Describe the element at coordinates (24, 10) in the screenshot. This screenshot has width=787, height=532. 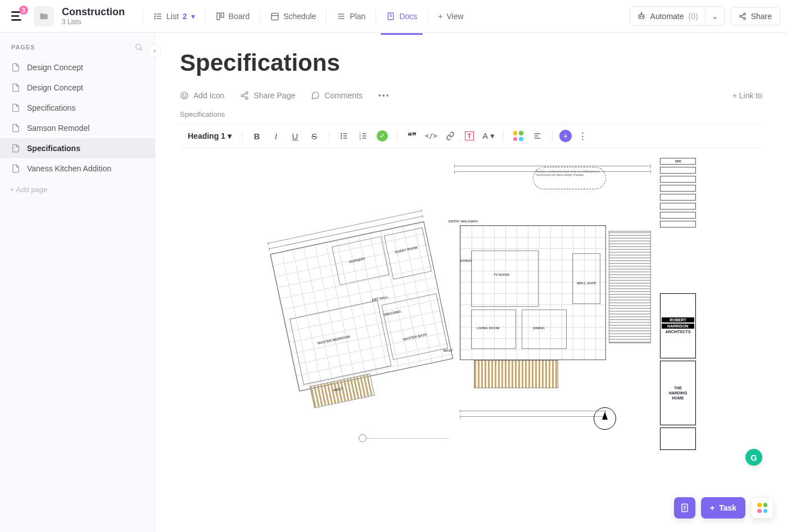
I see `notification-badge: 3` at that location.